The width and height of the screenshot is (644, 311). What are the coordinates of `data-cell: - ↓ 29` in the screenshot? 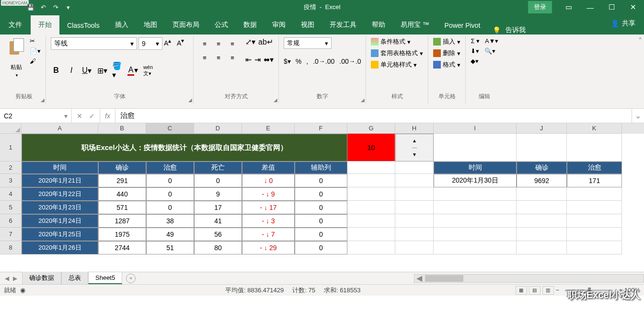 It's located at (268, 248).